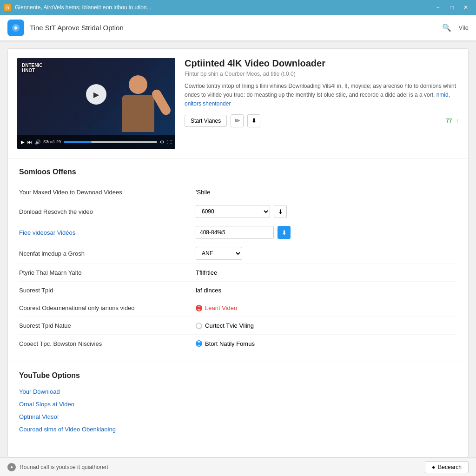 The height and width of the screenshot is (476, 476). I want to click on app-description: Cowrloe tontry intop of Ining s llini vi…, so click(322, 95).